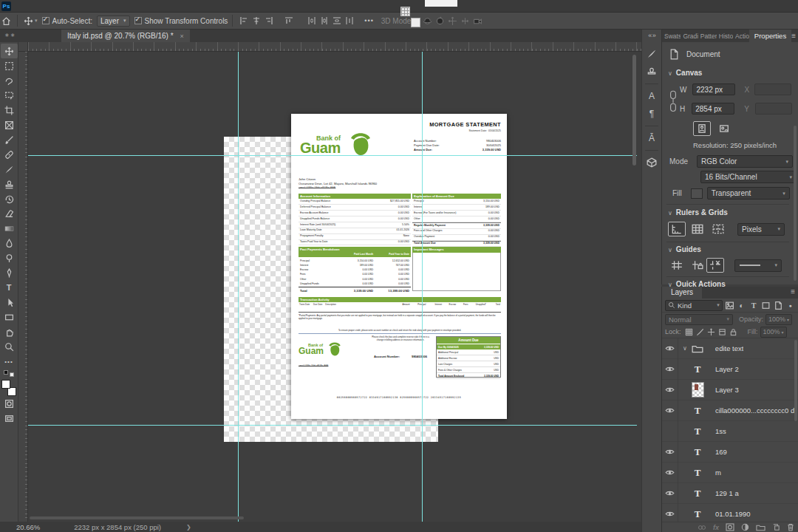 The height and width of the screenshot is (532, 798). I want to click on guides-toggle-button, so click(677, 265).